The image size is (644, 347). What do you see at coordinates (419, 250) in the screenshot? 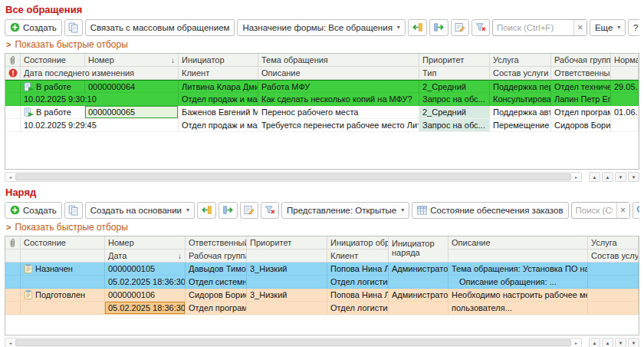
I see `col-header-order-initiator: Инициатор наряда` at bounding box center [419, 250].